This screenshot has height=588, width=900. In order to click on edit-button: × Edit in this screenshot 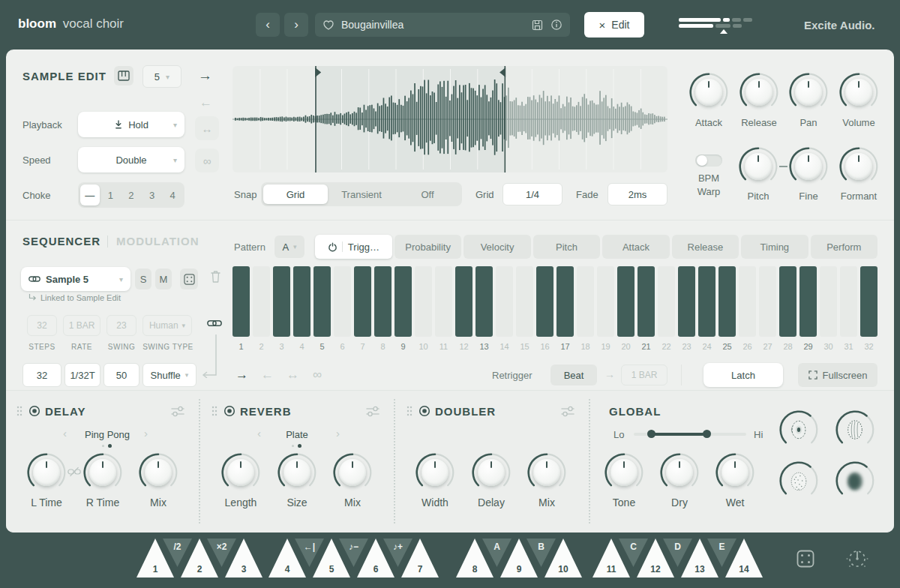, I will do `click(614, 25)`.